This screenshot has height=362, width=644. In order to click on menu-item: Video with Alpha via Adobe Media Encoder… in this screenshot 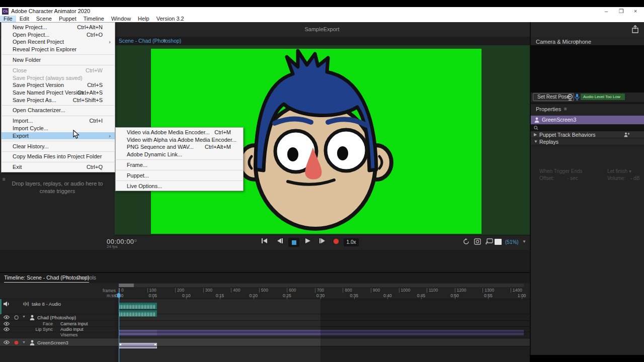, I will do `click(179, 140)`.